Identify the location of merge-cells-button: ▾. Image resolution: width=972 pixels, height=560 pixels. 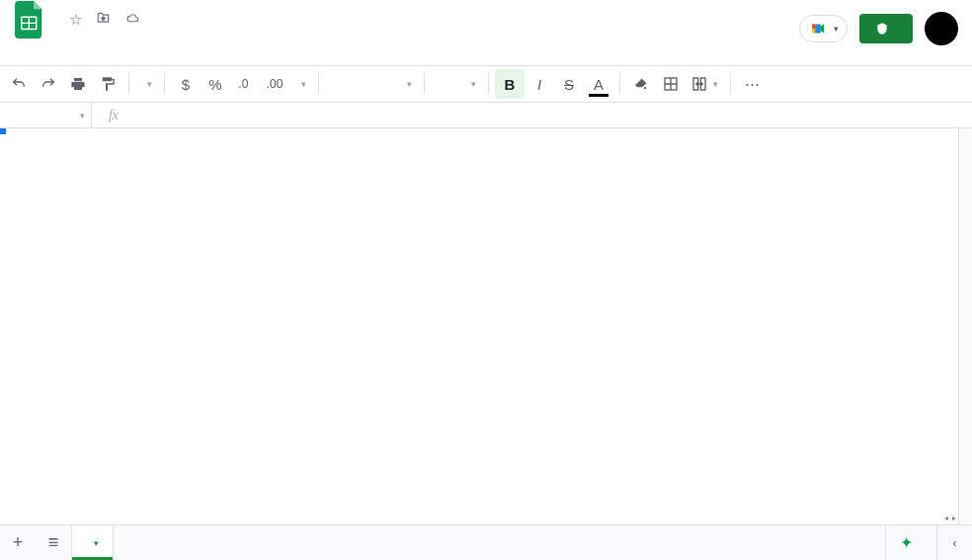
(705, 84).